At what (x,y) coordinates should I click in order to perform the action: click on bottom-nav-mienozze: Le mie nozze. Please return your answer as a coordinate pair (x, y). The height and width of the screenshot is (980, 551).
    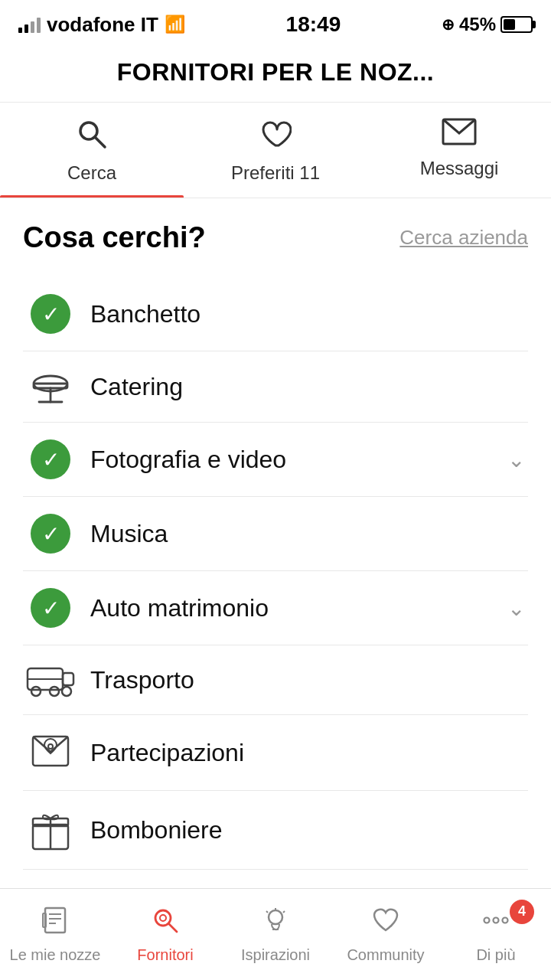
    Looking at the image, I should click on (55, 935).